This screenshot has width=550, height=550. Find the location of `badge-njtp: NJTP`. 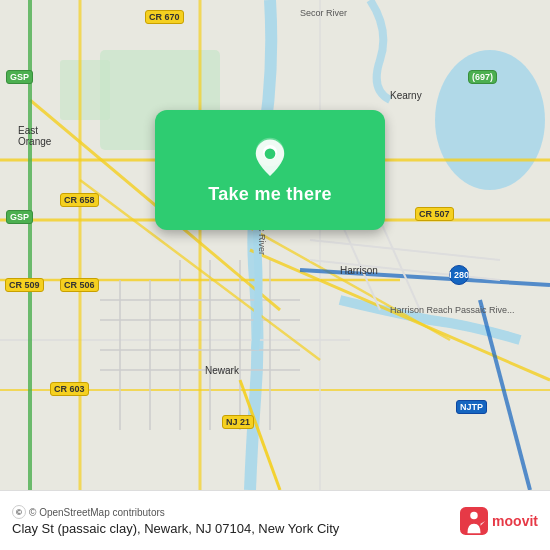

badge-njtp: NJTP is located at coordinates (472, 407).